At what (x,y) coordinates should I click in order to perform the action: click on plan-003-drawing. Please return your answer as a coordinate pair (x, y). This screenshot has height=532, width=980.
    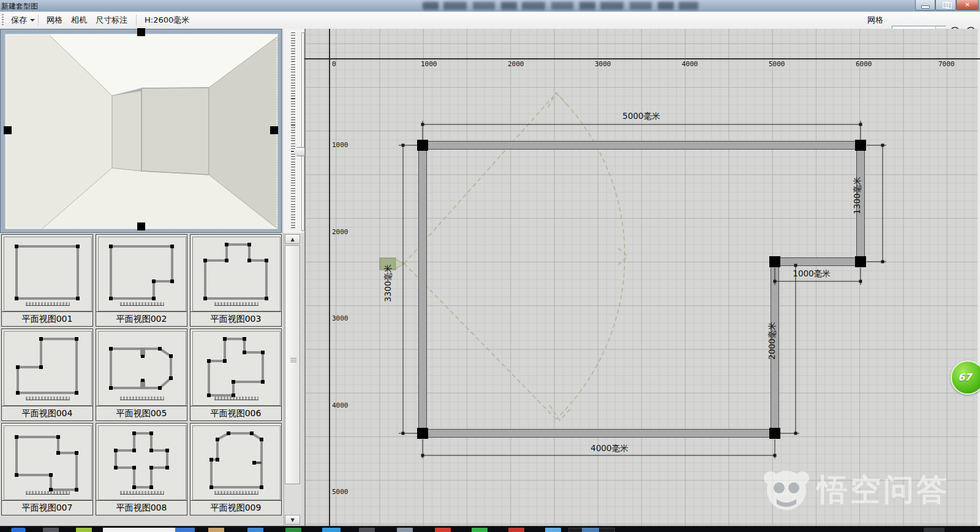
    Looking at the image, I should click on (236, 274).